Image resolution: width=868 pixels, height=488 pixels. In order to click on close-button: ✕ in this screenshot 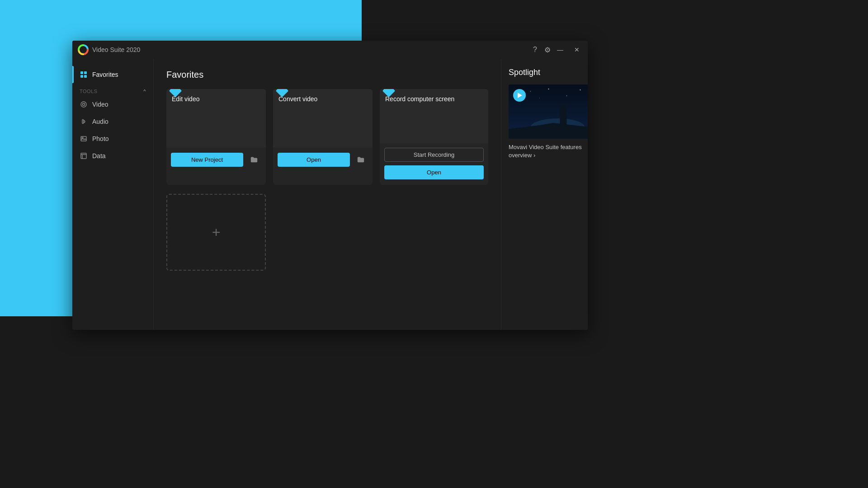, I will do `click(577, 50)`.